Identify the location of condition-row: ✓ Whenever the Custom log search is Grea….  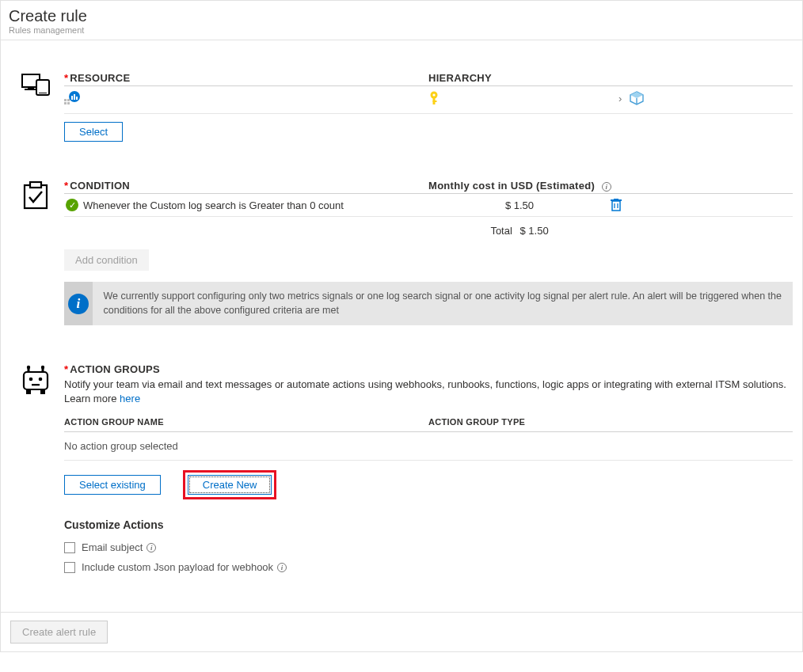
(428, 206).